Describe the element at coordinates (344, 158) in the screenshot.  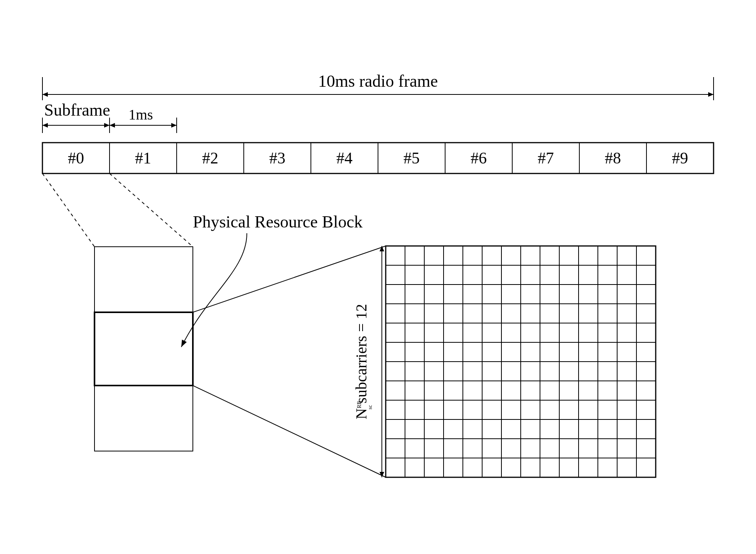
I see `subframe-cell: #4` at that location.